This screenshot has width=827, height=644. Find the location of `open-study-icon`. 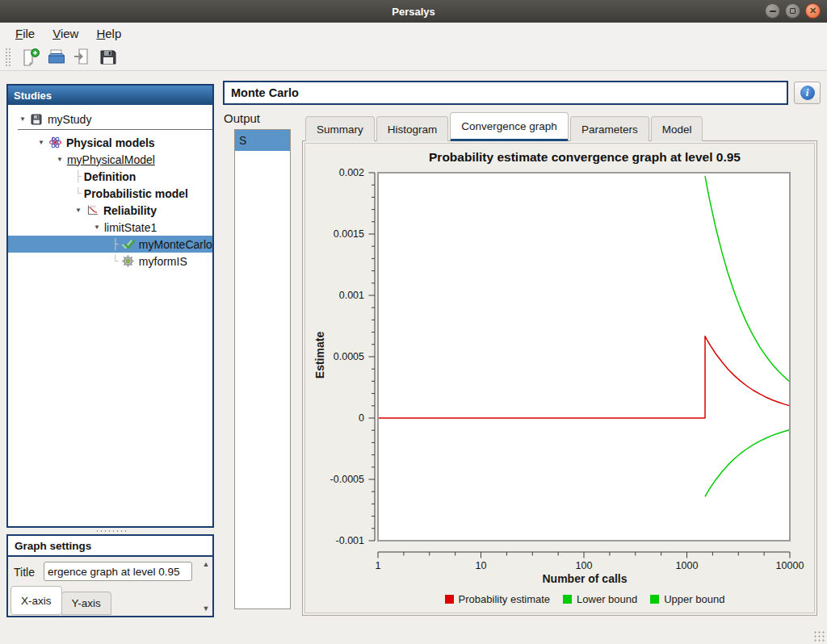

open-study-icon is located at coordinates (57, 57).